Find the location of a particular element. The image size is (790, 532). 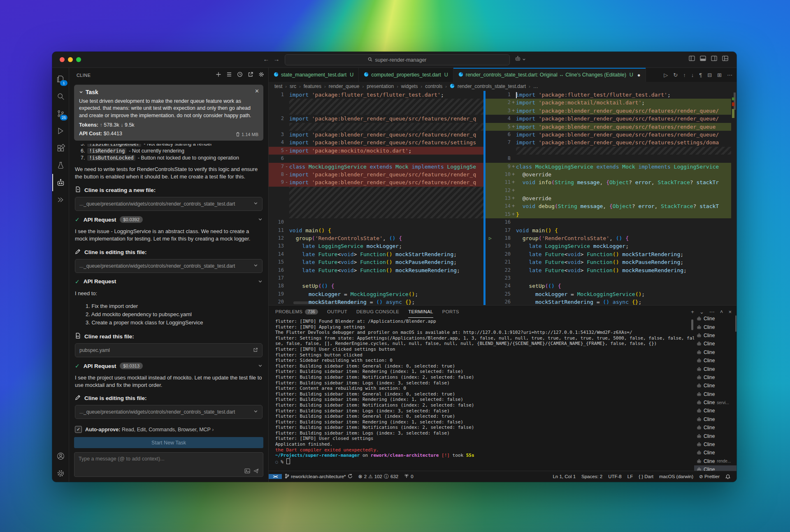

notifications-bell-icon is located at coordinates (728, 477).